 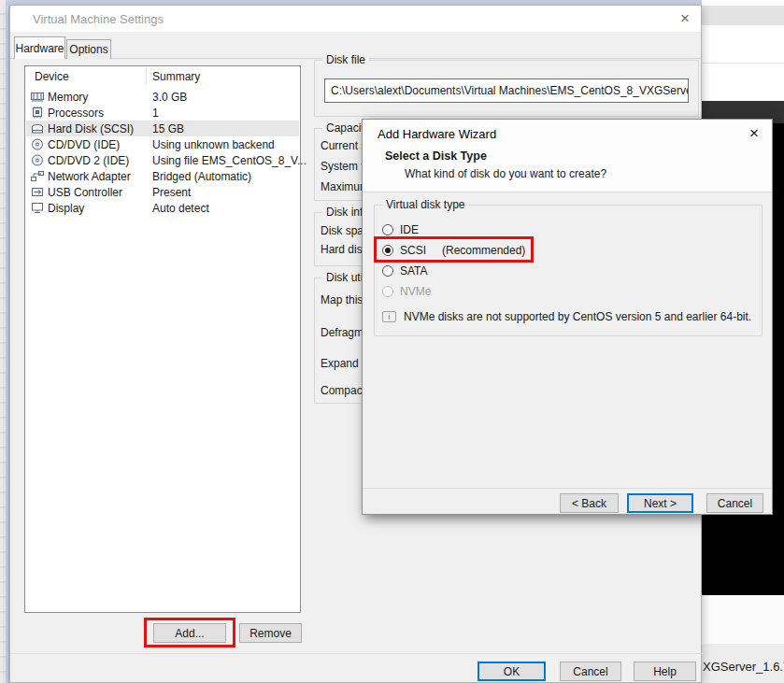 I want to click on settings-dialog-title: Virtual Machine Settings, so click(x=98, y=19).